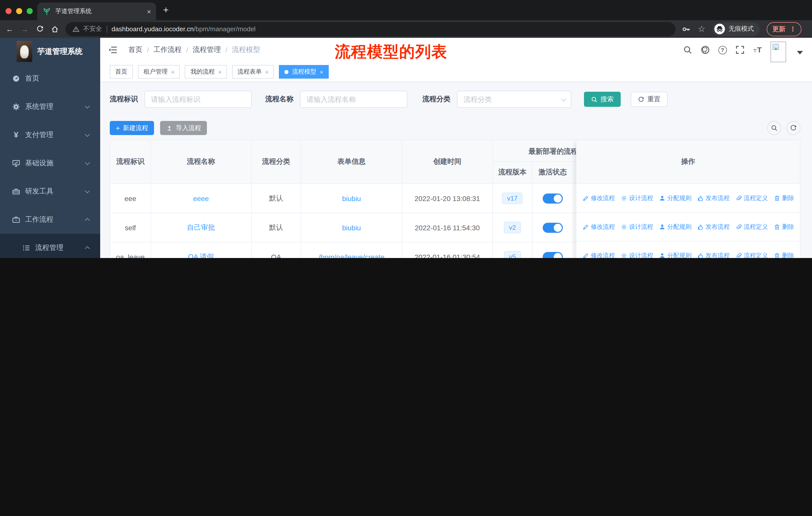  Describe the element at coordinates (602, 99) in the screenshot. I see `search-button: 搜索` at that location.